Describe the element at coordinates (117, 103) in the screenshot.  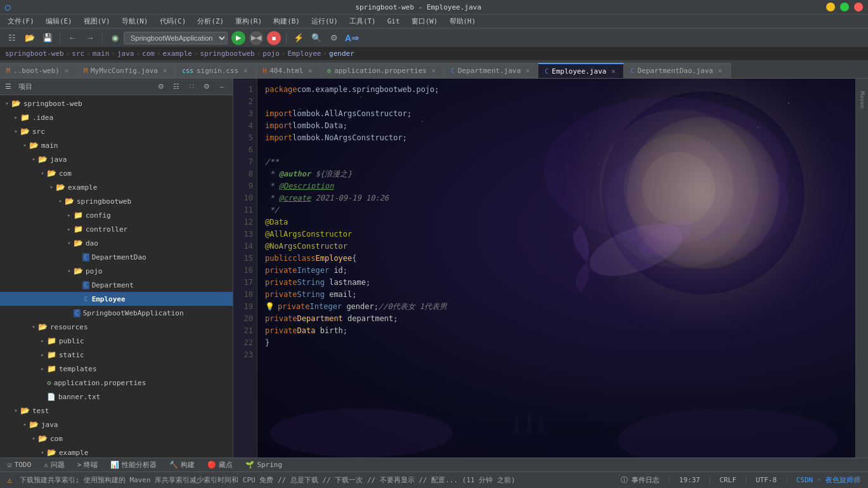
I see `tree-item-springboot-web: ▾📂springboot-web` at that location.